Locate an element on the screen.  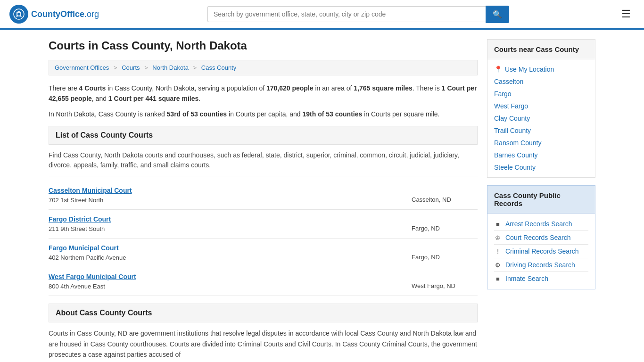
court-address: 402 Northern Pacific Avenue is located at coordinates (88, 257).